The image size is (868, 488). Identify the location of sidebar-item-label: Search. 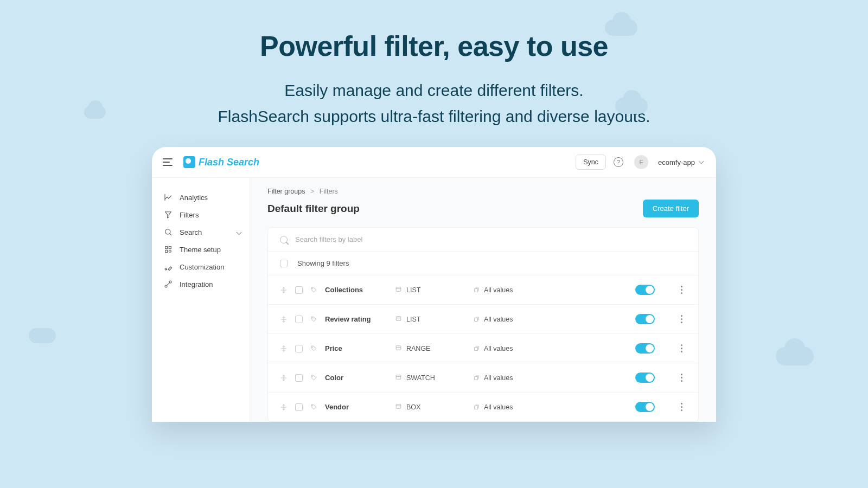
(191, 232).